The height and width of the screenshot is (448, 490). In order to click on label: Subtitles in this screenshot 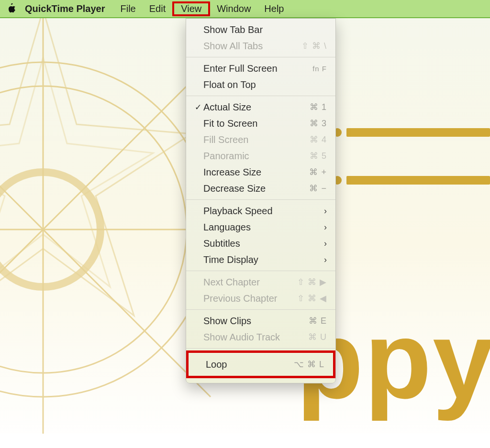, I will do `click(261, 244)`.